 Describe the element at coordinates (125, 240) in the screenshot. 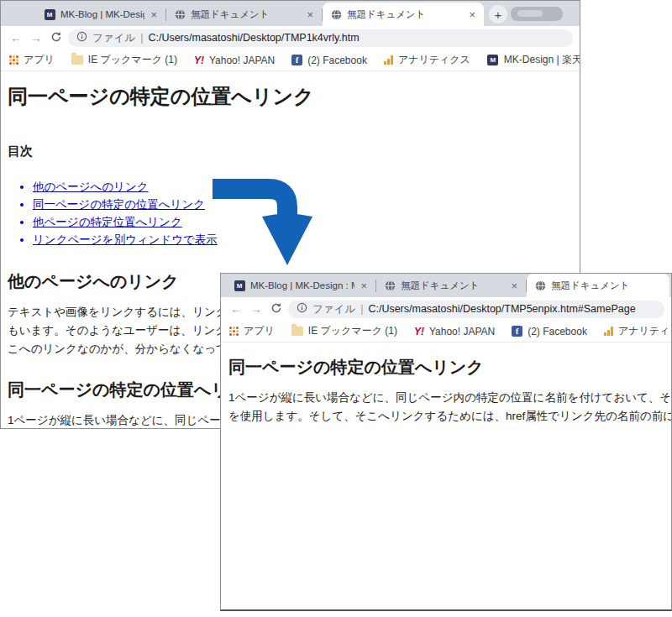

I see `toc-link-new-window: リンクページを別ウィンドウで表示` at that location.